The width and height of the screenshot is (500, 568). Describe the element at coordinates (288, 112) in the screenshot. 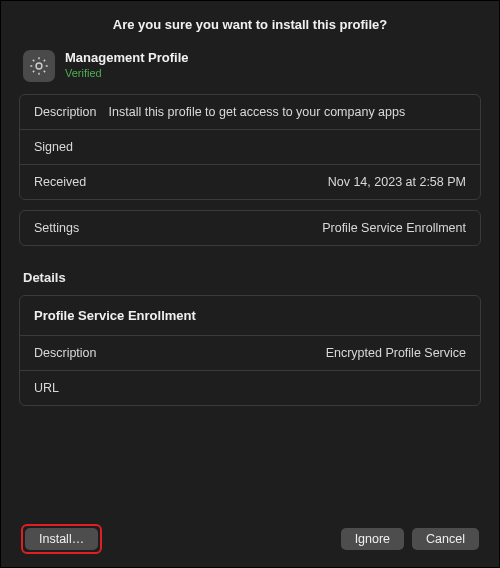

I see `description-value: Install this profile to get access to yo…` at that location.